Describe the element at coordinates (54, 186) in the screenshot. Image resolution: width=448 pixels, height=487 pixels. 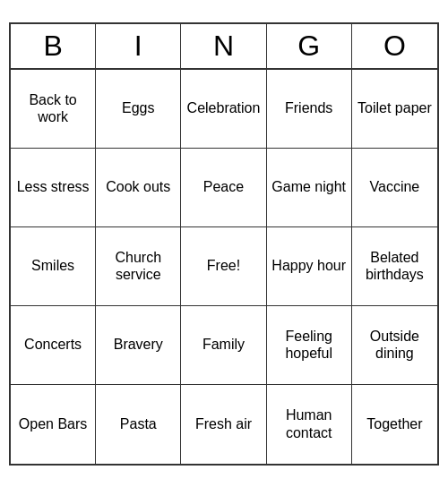
I see `bingo-cell-text: Less stress` at that location.